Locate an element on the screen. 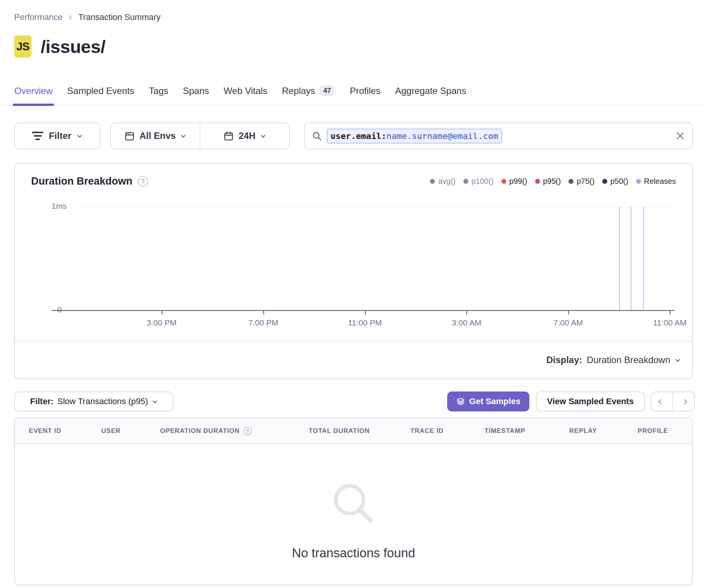 The image size is (704, 588). column-header-operation-duration: Operation Duration ? is located at coordinates (206, 431).